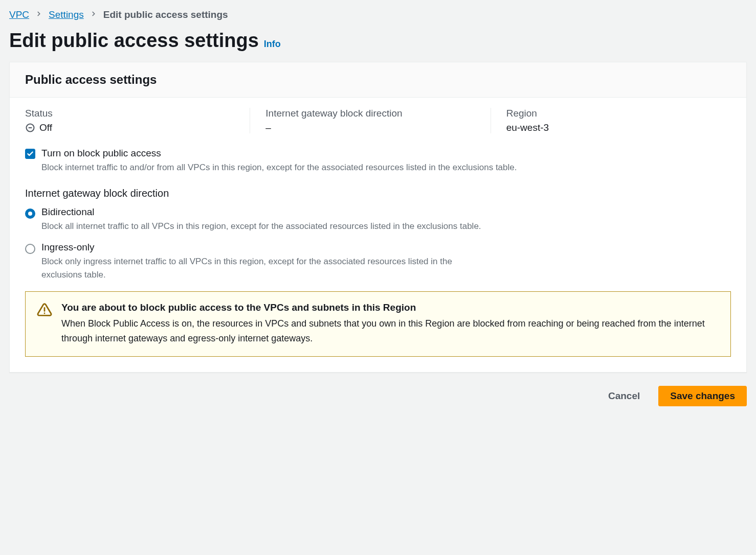  What do you see at coordinates (137, 121) in the screenshot?
I see `kv-status: Status Off` at bounding box center [137, 121].